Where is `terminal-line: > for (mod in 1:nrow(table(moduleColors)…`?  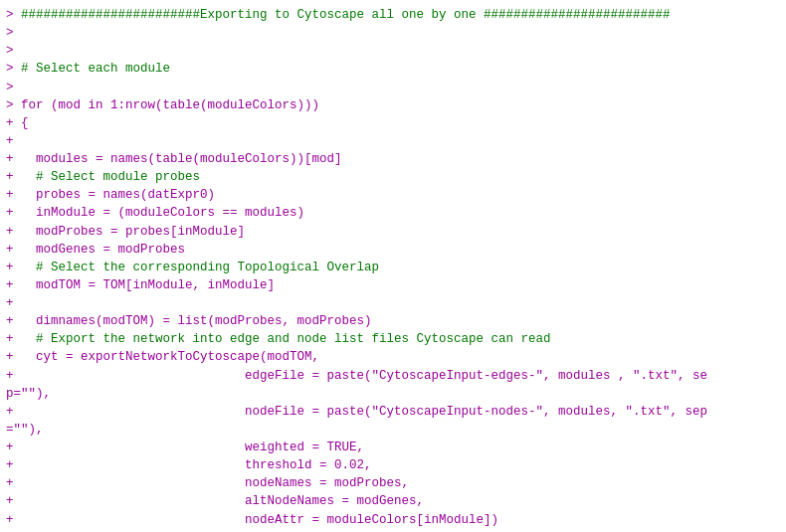 terminal-line: > for (mod in 1:nrow(table(moduleColors)… is located at coordinates (393, 105).